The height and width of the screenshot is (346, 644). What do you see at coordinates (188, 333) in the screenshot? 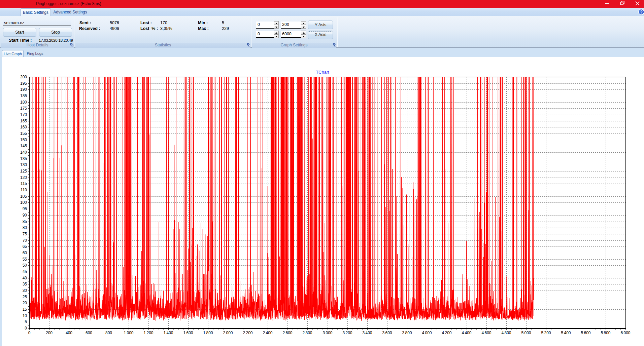
I see `svg-text: 1 600` at bounding box center [188, 333].